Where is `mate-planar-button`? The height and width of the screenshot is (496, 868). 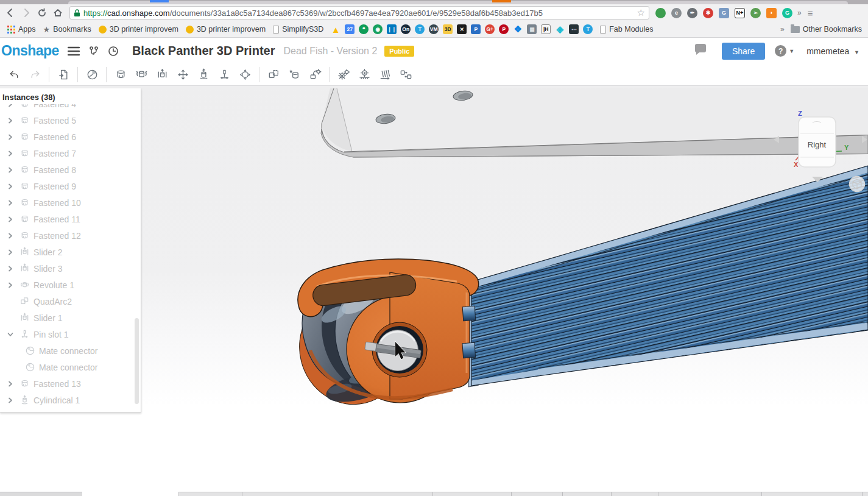 mate-planar-button is located at coordinates (183, 75).